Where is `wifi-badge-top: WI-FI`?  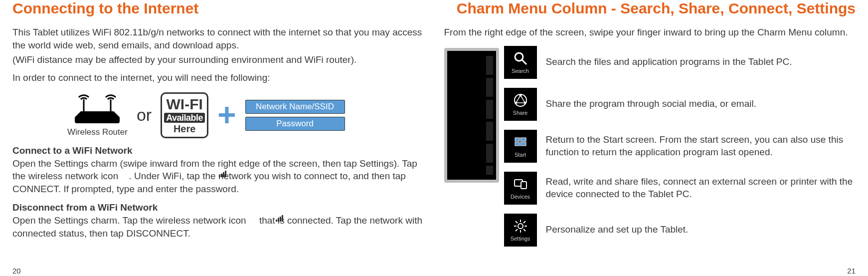
wifi-badge-top: WI-FI is located at coordinates (184, 104).